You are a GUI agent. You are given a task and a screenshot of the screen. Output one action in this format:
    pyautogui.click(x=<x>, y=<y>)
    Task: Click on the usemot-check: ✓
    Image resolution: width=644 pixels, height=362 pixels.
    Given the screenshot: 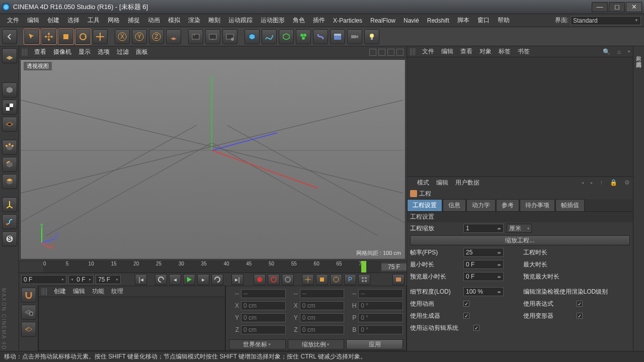 What is the action you would take?
    pyautogui.click(x=476, y=328)
    